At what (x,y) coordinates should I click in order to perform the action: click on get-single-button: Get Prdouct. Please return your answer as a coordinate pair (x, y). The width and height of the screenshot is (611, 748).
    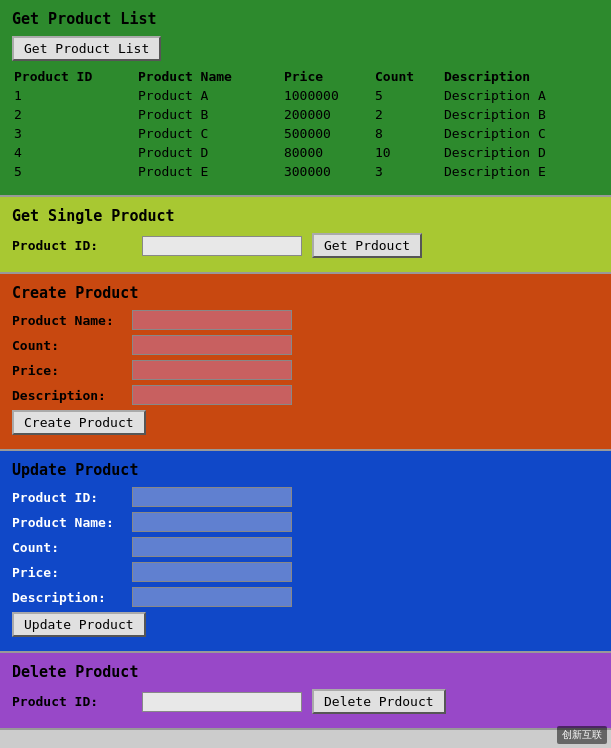
    Looking at the image, I should click on (367, 246).